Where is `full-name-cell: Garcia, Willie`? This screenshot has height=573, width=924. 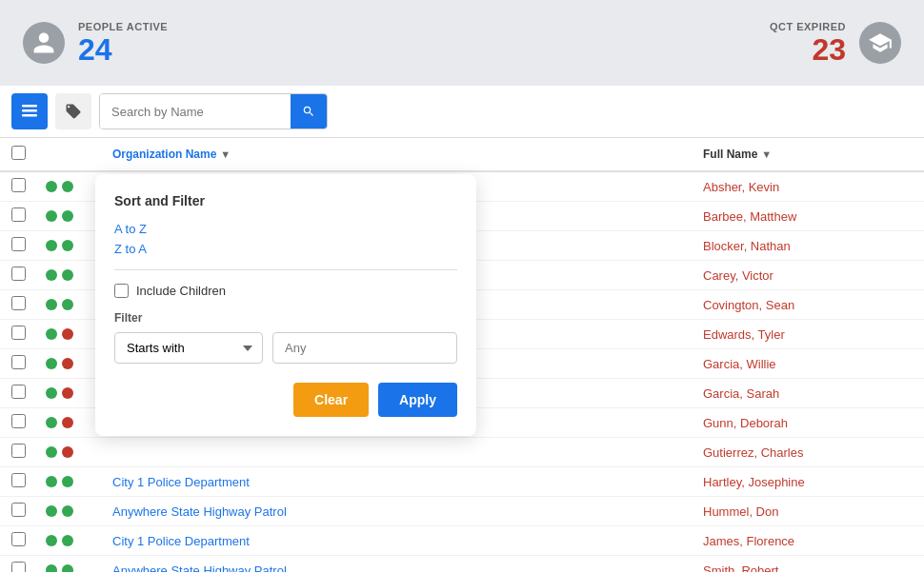 full-name-cell: Garcia, Willie is located at coordinates (808, 364).